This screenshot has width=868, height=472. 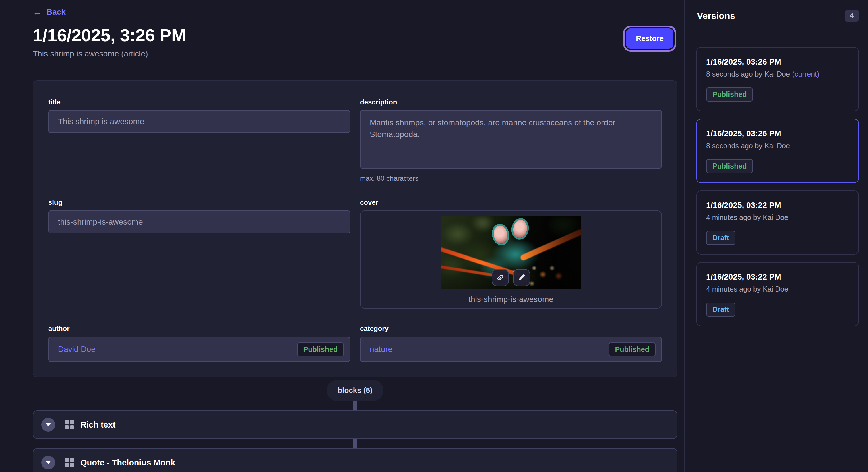 What do you see at coordinates (511, 300) in the screenshot?
I see `cover-filename: this-shrimp-is-awesome` at bounding box center [511, 300].